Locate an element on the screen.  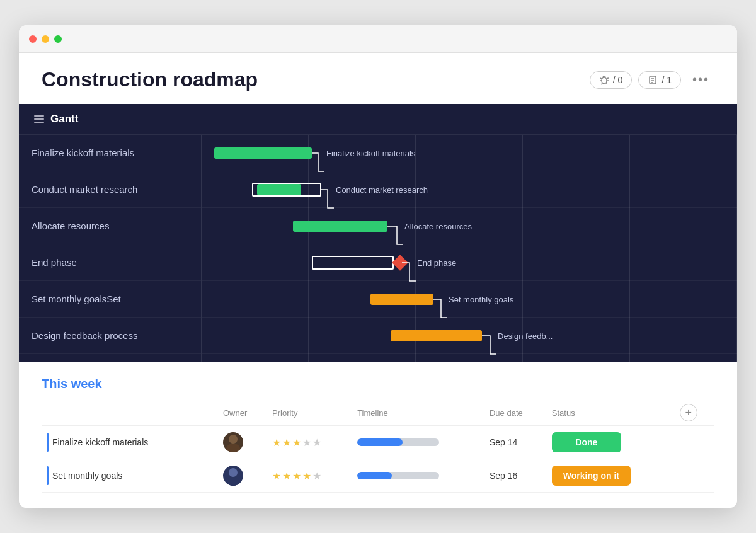
status-cell-2: Working on it is located at coordinates (611, 476).